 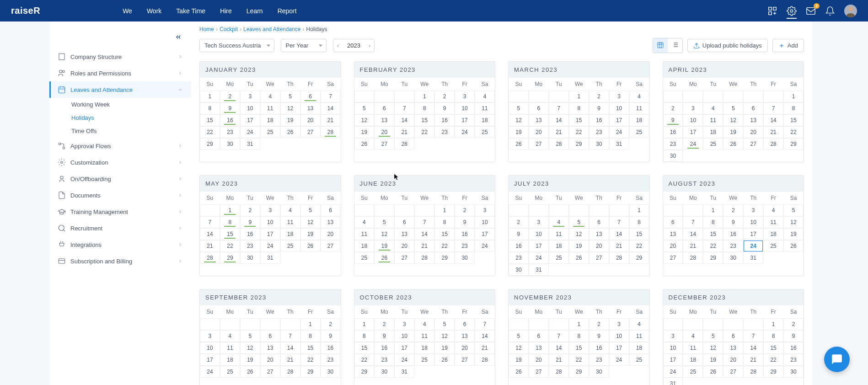 I want to click on day-cell: 31, so click(x=673, y=381).